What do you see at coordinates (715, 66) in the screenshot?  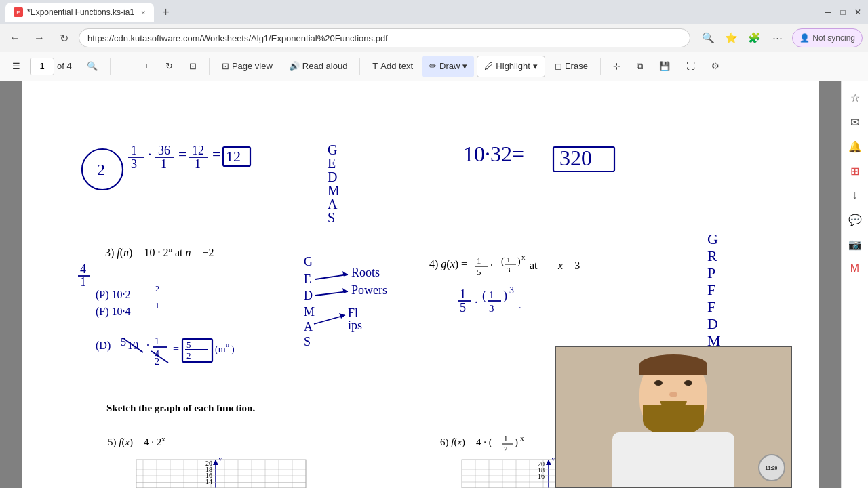 I see `pdf-settings-button: ⚙` at bounding box center [715, 66].